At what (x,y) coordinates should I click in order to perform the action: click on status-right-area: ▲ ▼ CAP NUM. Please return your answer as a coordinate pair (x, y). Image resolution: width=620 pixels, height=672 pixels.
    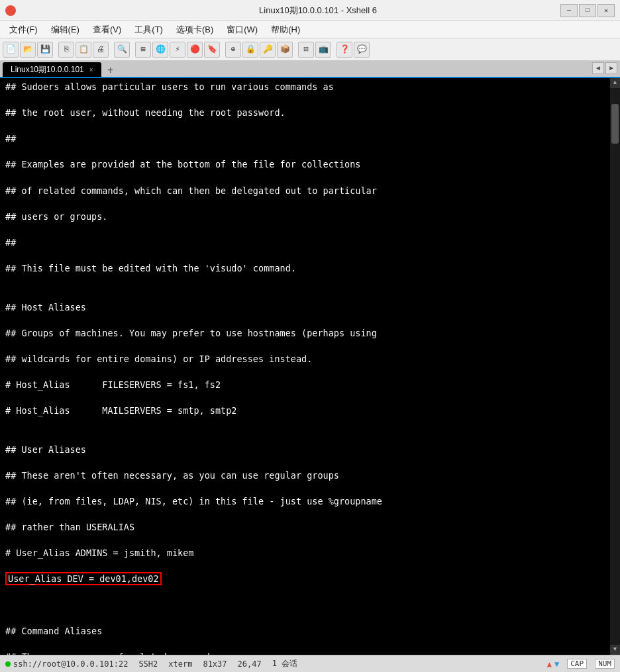
    Looking at the image, I should click on (581, 663).